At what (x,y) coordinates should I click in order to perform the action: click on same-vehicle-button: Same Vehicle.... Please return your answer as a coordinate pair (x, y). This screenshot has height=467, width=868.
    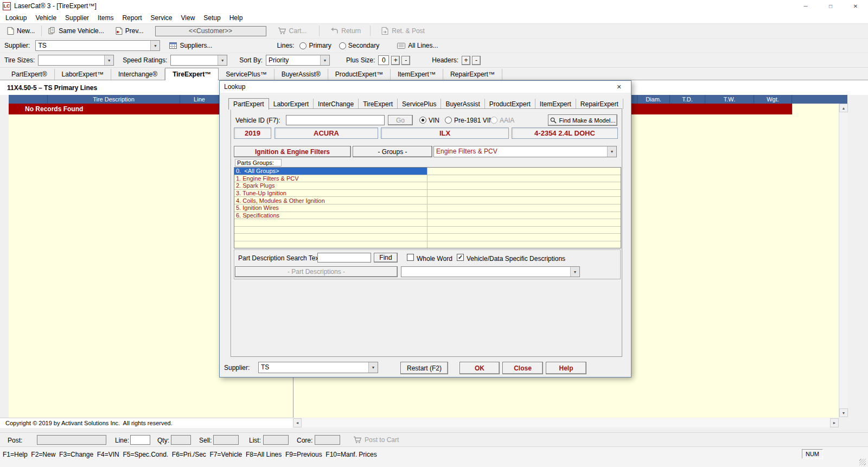
    Looking at the image, I should click on (76, 31).